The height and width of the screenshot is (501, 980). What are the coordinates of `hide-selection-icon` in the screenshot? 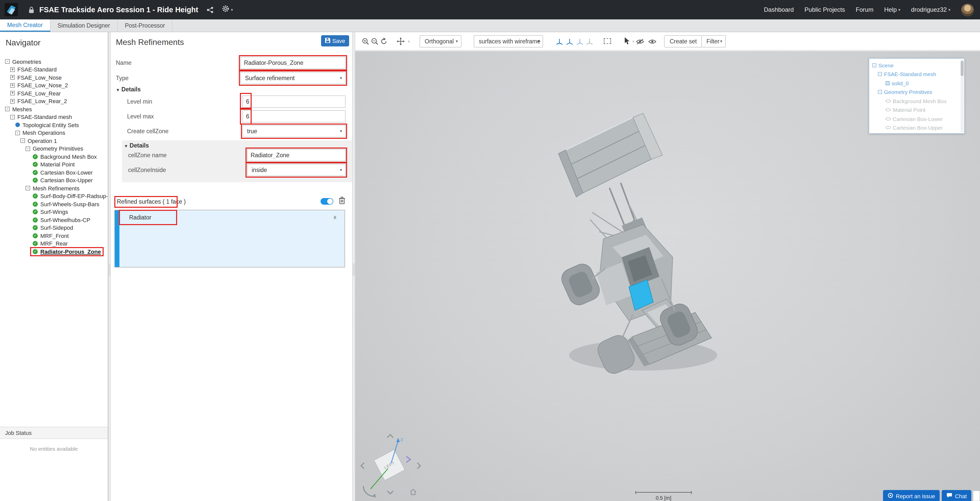 It's located at (640, 42).